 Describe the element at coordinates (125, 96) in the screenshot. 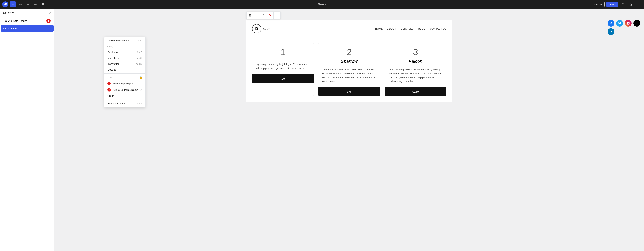

I see `menu-item-group: Group` at that location.